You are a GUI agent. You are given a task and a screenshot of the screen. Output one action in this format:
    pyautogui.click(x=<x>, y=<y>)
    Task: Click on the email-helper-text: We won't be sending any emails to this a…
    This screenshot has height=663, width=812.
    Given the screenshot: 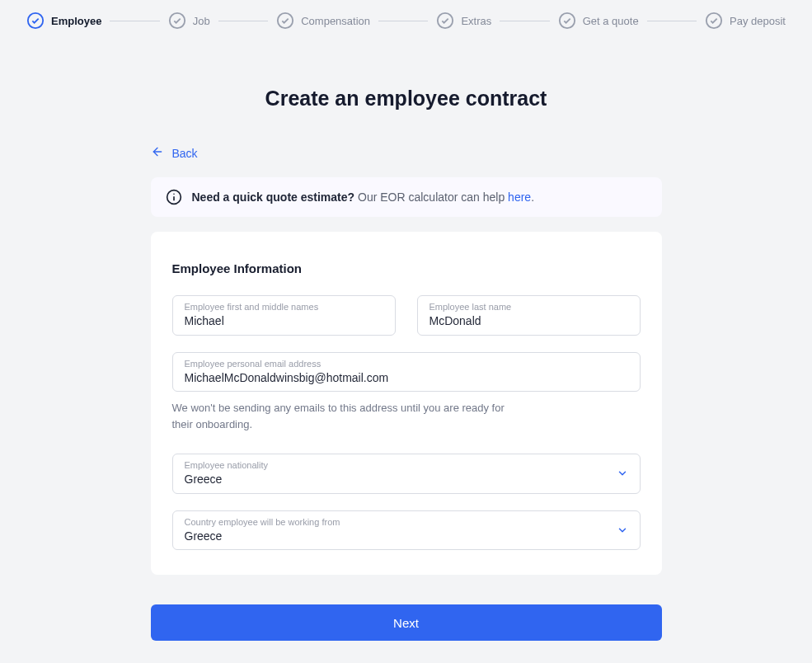 What is the action you would take?
    pyautogui.click(x=345, y=416)
    